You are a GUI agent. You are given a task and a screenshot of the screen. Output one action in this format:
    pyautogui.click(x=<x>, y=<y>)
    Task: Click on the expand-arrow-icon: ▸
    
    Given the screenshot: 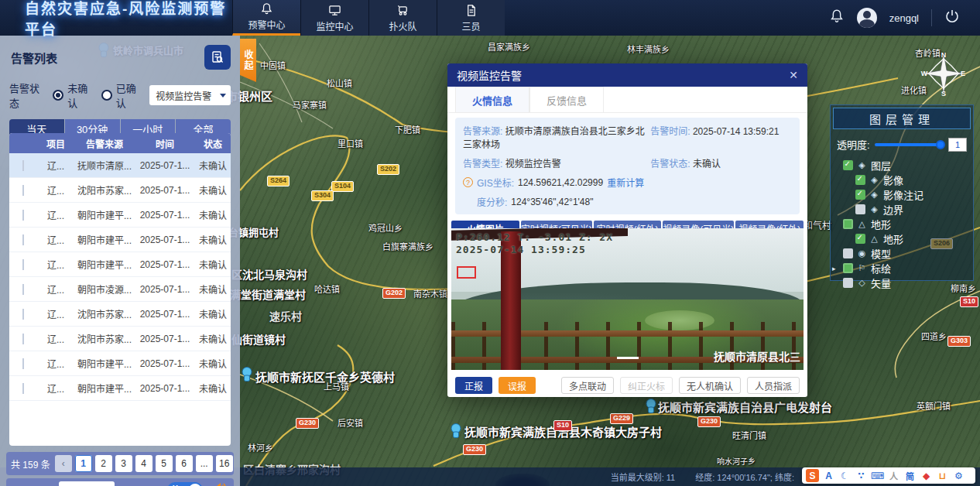 What is the action you would take?
    pyautogui.click(x=834, y=269)
    